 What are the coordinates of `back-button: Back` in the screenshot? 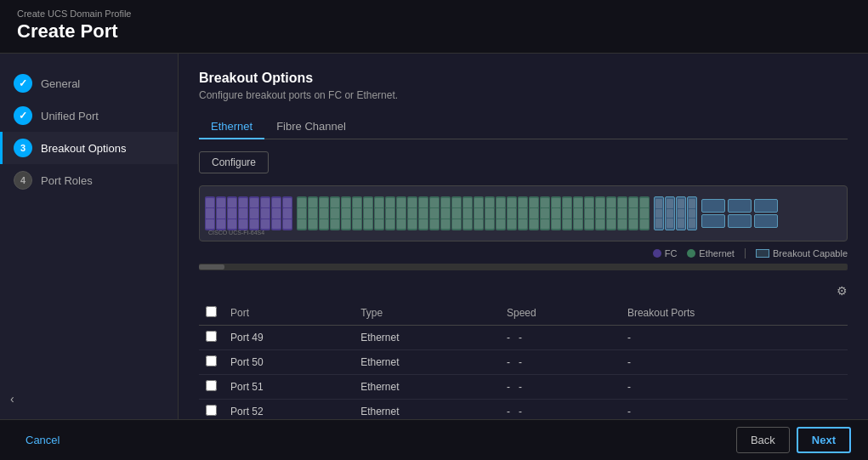 It's located at (763, 440).